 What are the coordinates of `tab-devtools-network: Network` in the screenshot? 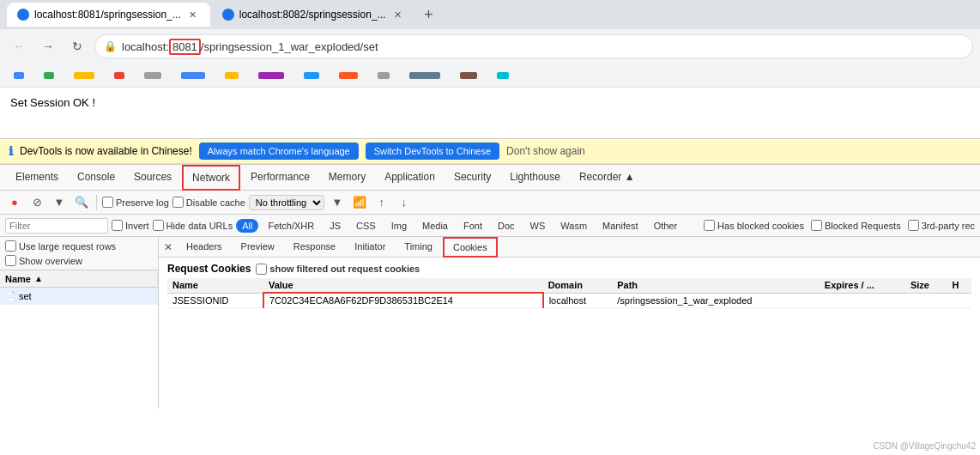 It's located at (211, 178).